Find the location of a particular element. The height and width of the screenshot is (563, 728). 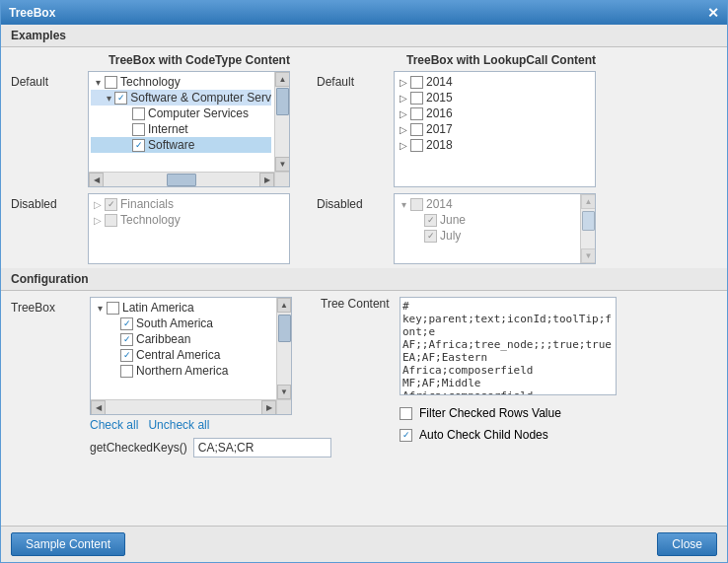

bottom-bar: Sample Content Close is located at coordinates (364, 544).